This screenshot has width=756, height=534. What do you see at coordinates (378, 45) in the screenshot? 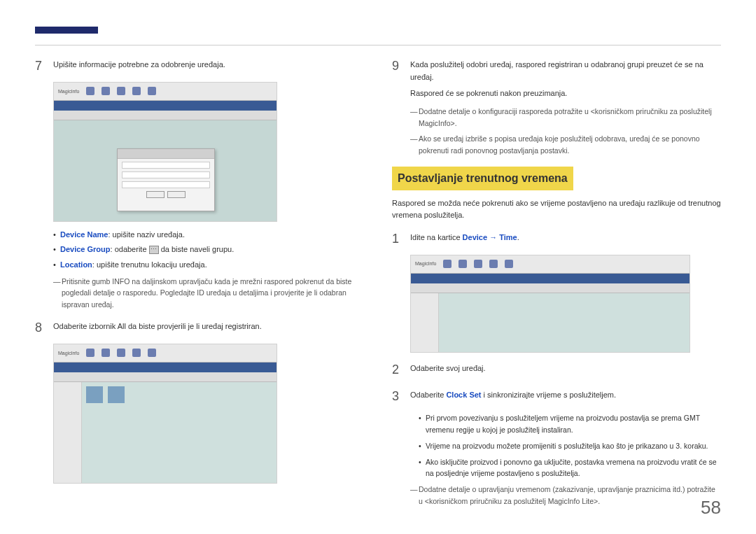
I see `header-divider` at bounding box center [378, 45].